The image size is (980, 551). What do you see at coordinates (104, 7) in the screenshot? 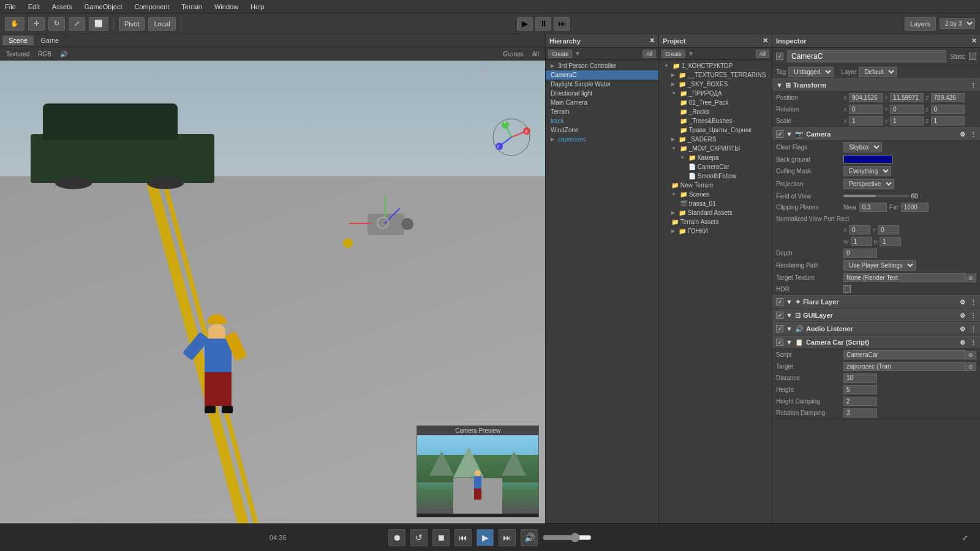
I see `menu-gameobject: GameObject` at bounding box center [104, 7].